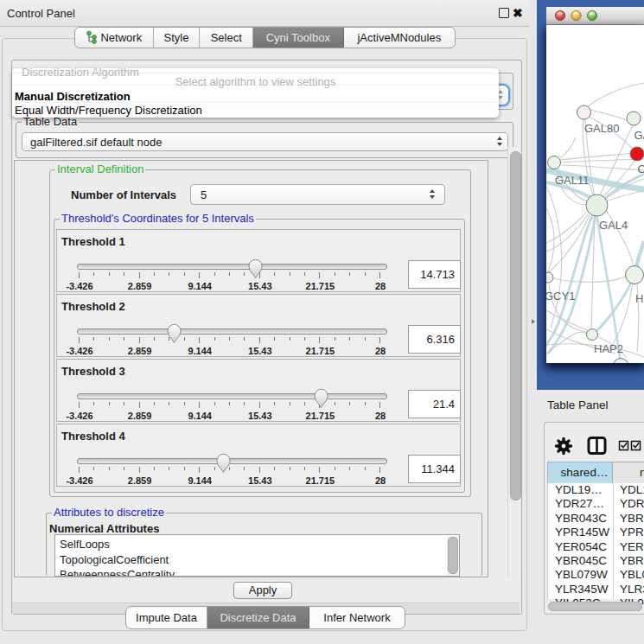 Image resolution: width=644 pixels, height=644 pixels. Describe the element at coordinates (640, 299) in the screenshot. I see `svg-text: H` at that location.